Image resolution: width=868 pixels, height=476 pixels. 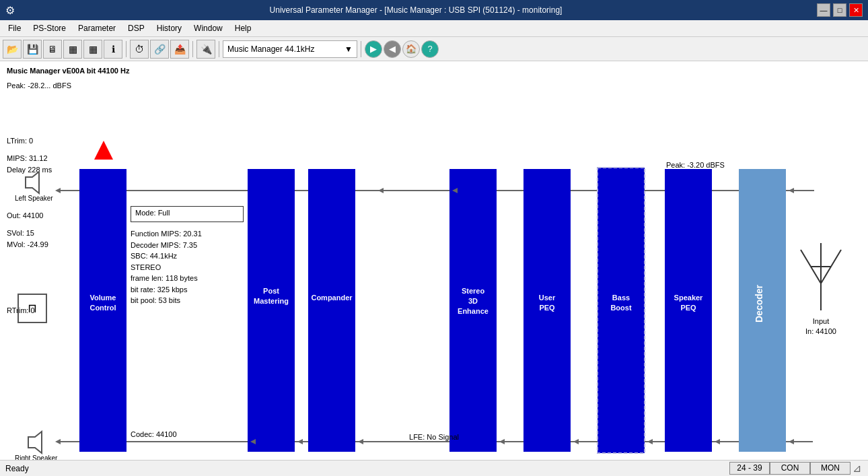 I want to click on resize-handle: ⊿, so click(x=857, y=469).